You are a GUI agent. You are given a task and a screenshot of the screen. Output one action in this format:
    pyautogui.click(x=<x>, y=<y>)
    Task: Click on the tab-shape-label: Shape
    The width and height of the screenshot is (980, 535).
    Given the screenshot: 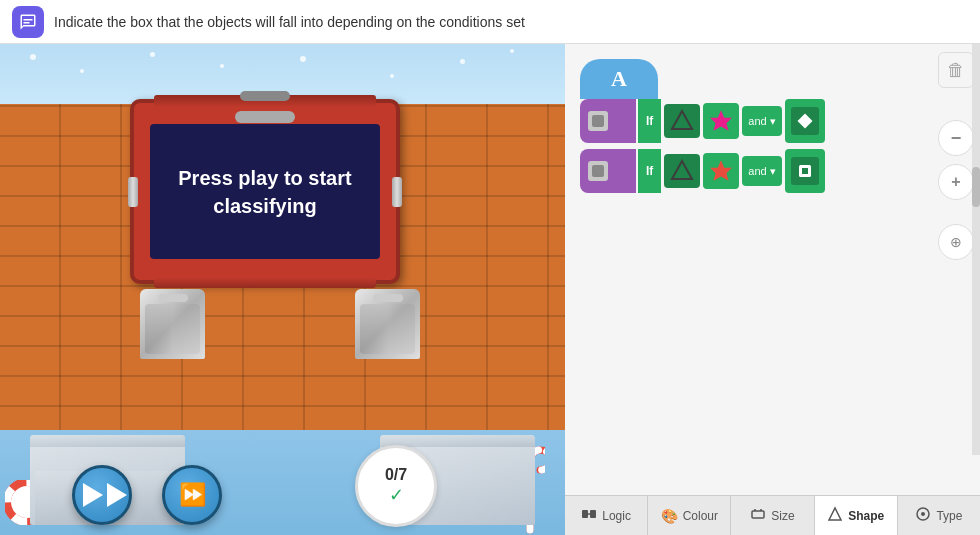 What is the action you would take?
    pyautogui.click(x=866, y=516)
    